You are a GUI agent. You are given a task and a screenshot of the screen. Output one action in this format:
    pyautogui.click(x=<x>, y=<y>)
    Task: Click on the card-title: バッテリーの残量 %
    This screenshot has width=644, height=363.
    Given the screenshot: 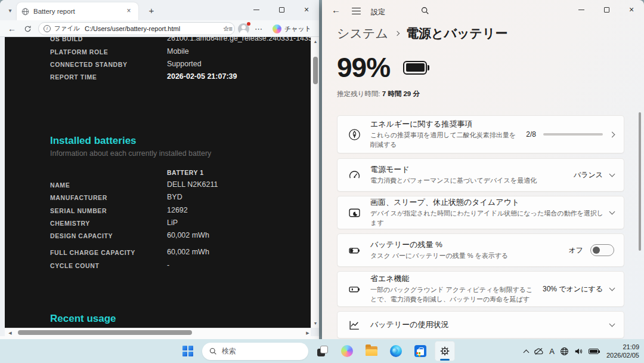 What is the action you would take?
    pyautogui.click(x=466, y=245)
    